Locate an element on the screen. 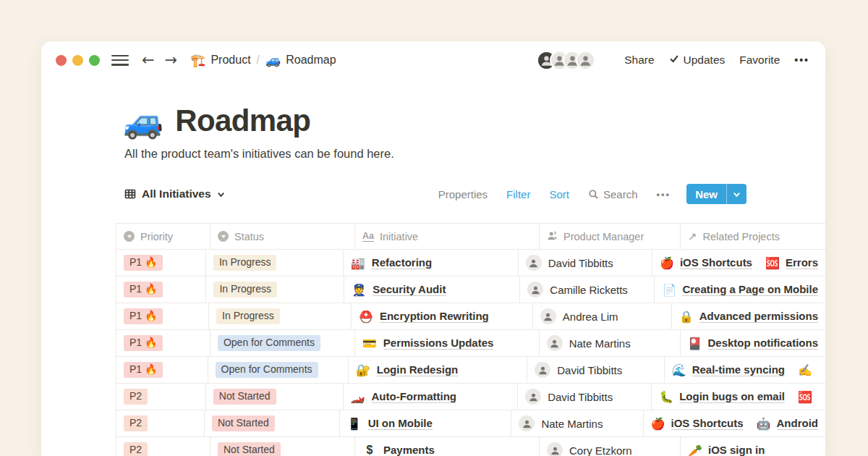 This screenshot has height=456, width=868. column-header-status: Status is located at coordinates (283, 236).